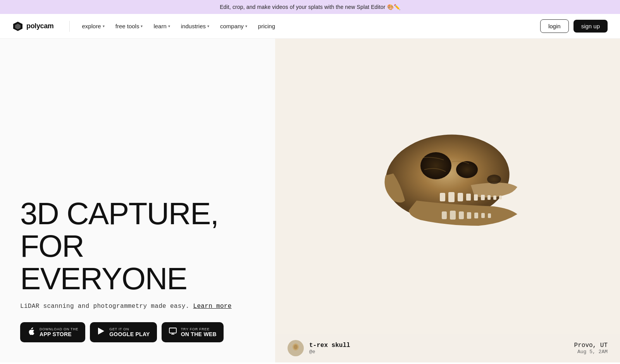  What do you see at coordinates (193, 332) in the screenshot?
I see `web-button: TRY FOR FREE ON THE WEB` at bounding box center [193, 332].